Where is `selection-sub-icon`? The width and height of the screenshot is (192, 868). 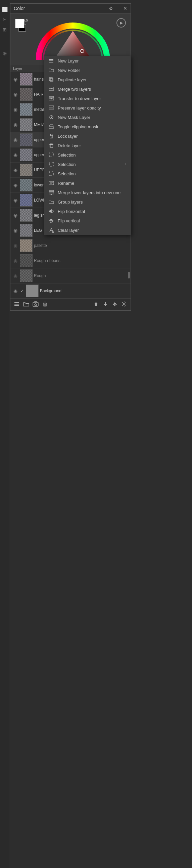
selection-sub-icon is located at coordinates (51, 174).